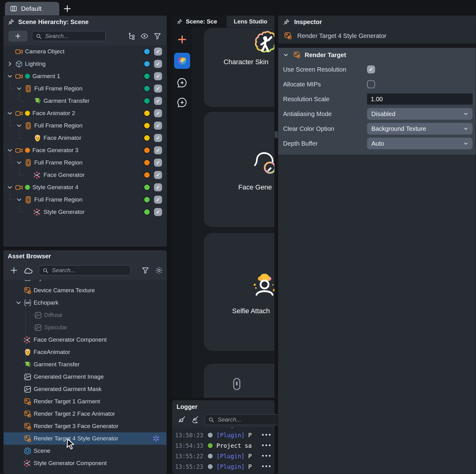  Describe the element at coordinates (239, 381) in the screenshot. I see `genai-card` at that location.